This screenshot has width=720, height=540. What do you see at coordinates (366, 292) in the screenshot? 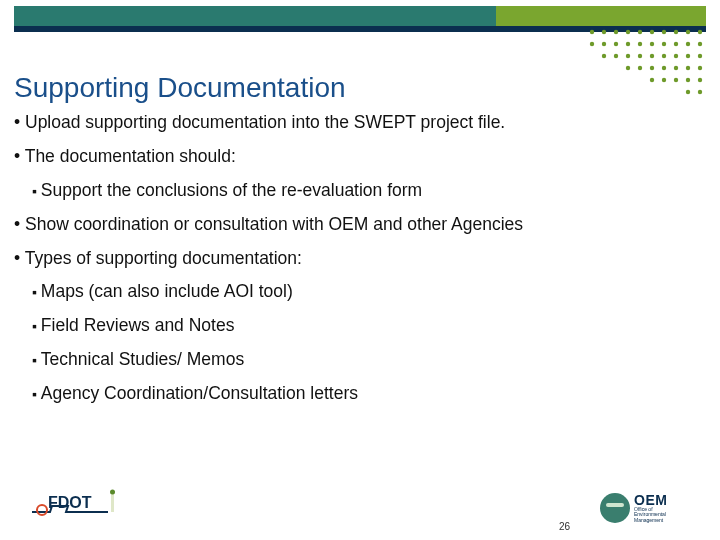
I see `subbullet-maps: Maps (can also include AOI tool)` at bounding box center [366, 292].